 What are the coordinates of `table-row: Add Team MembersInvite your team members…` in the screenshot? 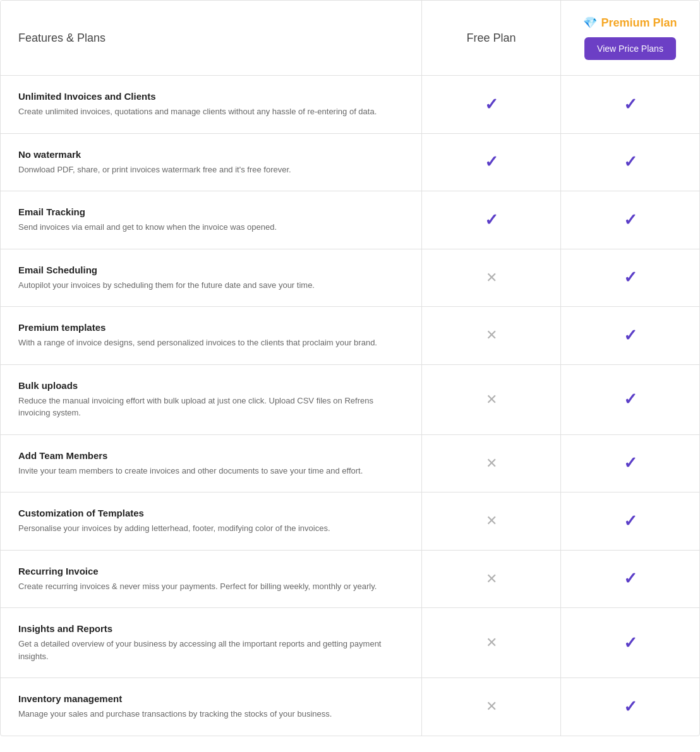 It's located at (350, 464).